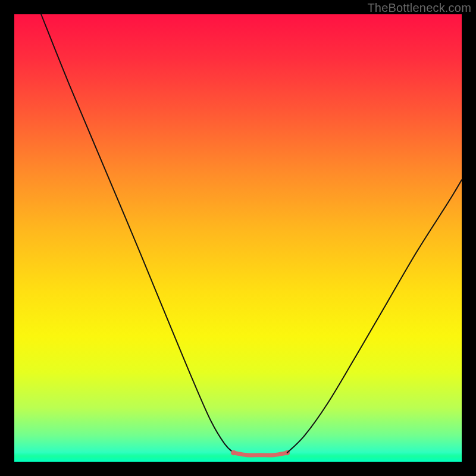  Describe the element at coordinates (260, 454) in the screenshot. I see `series-floor` at that location.